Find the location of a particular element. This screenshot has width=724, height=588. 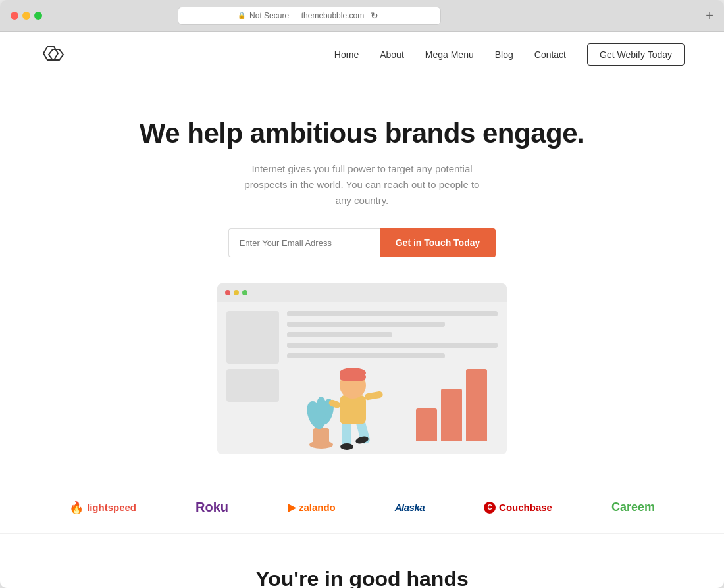

alaska-label: Alaska is located at coordinates (409, 508).